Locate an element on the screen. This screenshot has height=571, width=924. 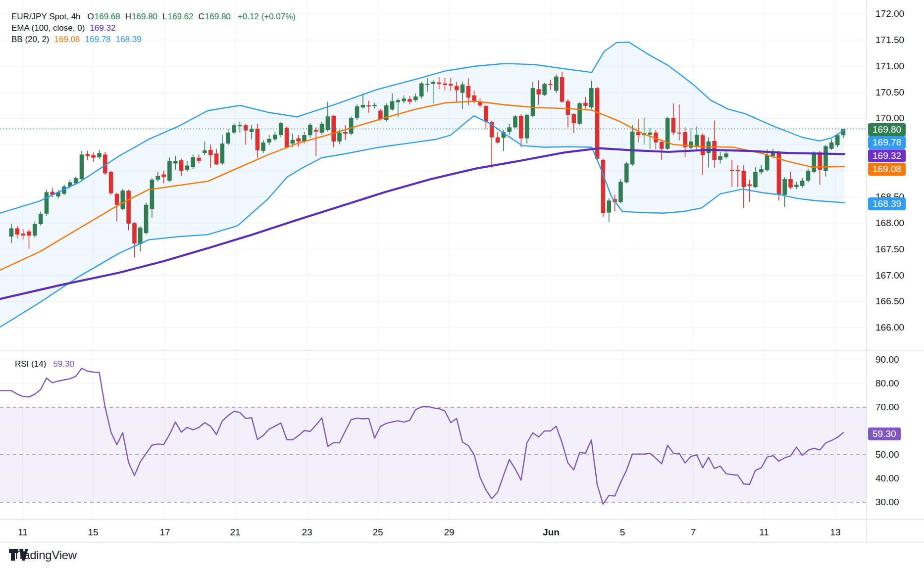
legend-symbol-row: EUR/JPY Spot, 4h O 169.68 H 169.80 L 169… is located at coordinates (156, 17).